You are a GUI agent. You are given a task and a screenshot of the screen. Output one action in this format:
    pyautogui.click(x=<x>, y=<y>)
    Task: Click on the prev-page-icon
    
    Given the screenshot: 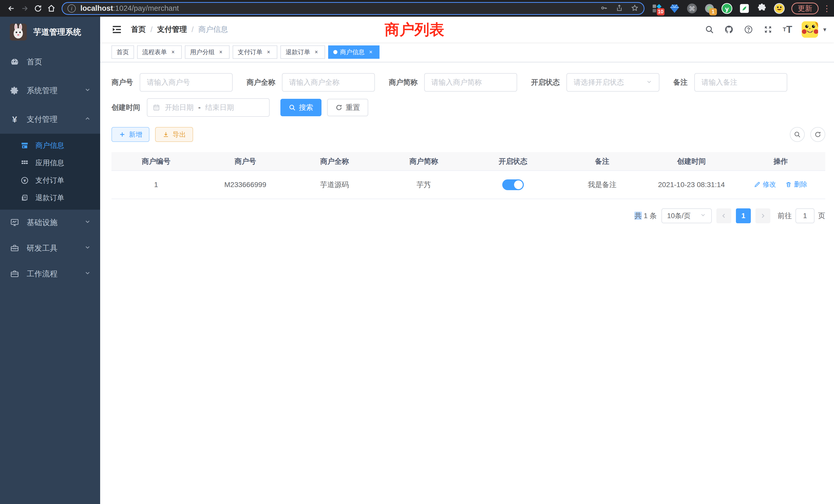 What is the action you would take?
    pyautogui.click(x=724, y=216)
    